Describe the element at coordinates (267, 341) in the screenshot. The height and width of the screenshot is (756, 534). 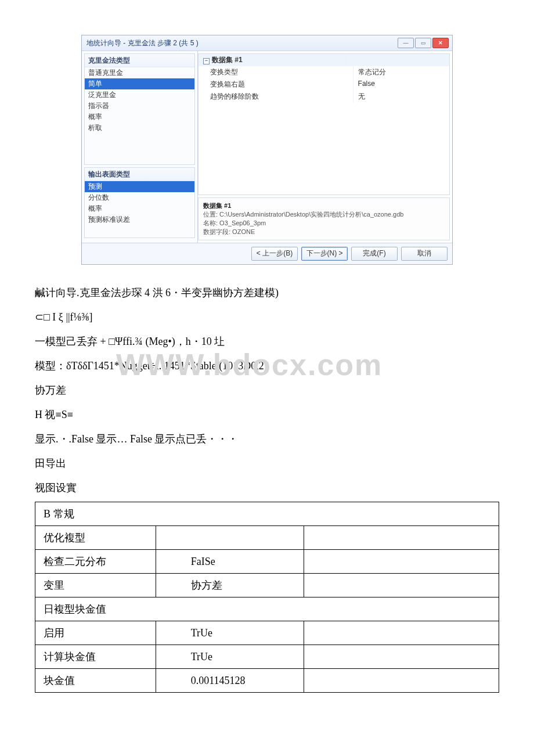
I see `body-text: 一模型己丢弃 + □Ψffi.¾ (Meg•)，h・10 圵` at that location.